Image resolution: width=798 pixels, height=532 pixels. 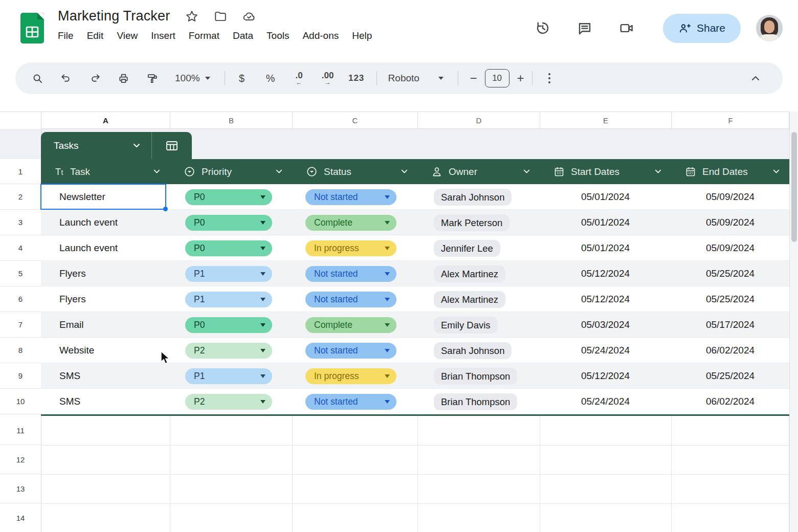 I want to click on sheets-logo-icon, so click(x=32, y=28).